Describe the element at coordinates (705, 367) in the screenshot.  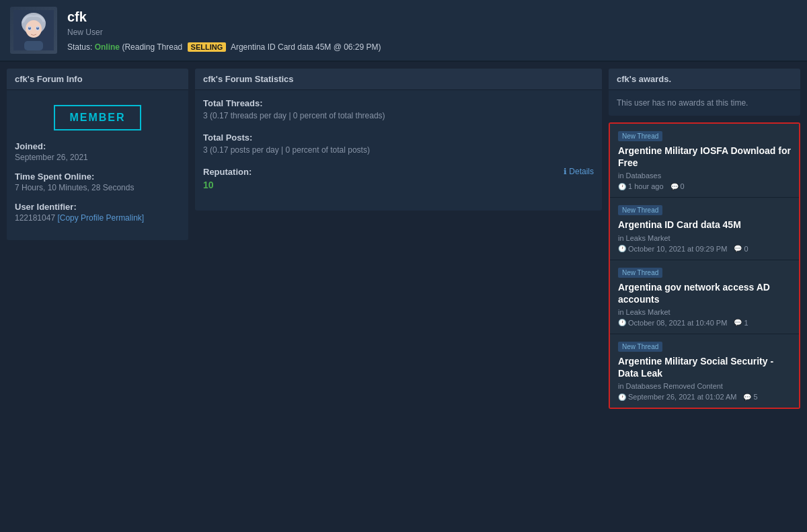
I see `thread-title-4: Argentine Military Social Security - Dat…` at that location.